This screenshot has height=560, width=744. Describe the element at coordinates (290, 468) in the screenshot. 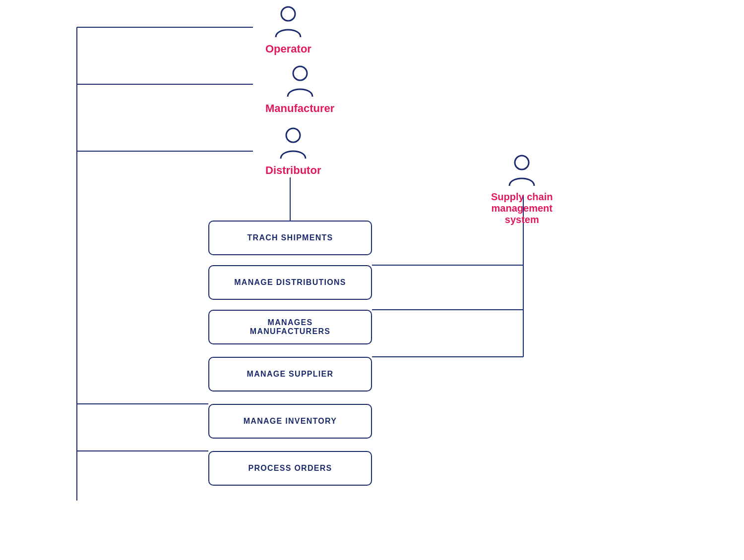

I see `usecase-process-orders: PROCESS ORDERS` at that location.